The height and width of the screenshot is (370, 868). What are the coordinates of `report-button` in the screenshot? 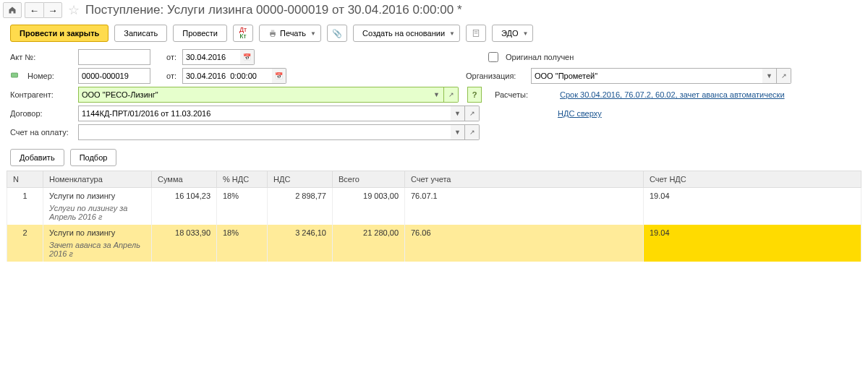 It's located at (476, 33).